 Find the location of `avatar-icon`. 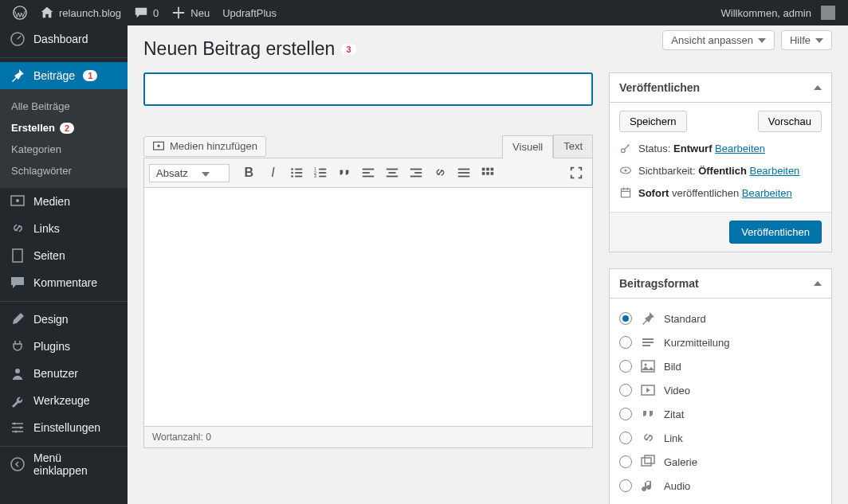

avatar-icon is located at coordinates (828, 13).